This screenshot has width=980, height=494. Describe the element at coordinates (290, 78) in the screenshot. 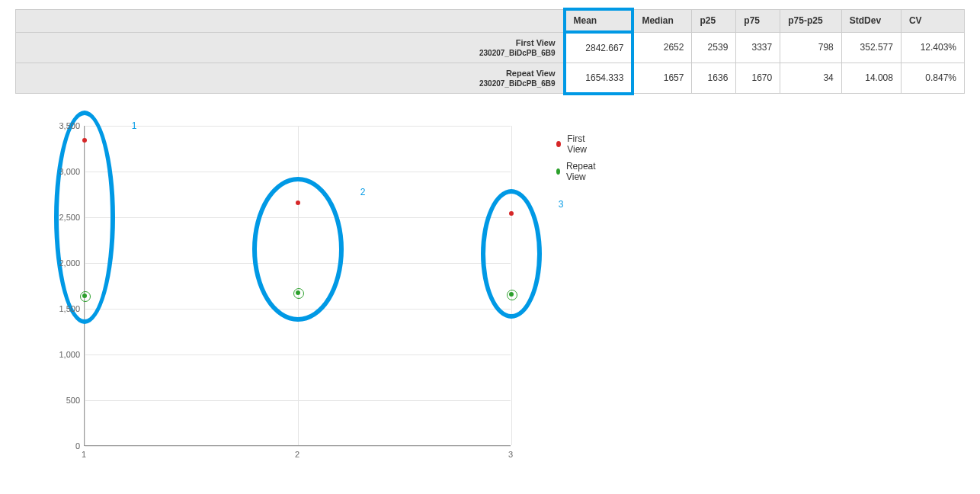

I see `row-label: Repeat View230207_BiDcPB_6B9` at that location.